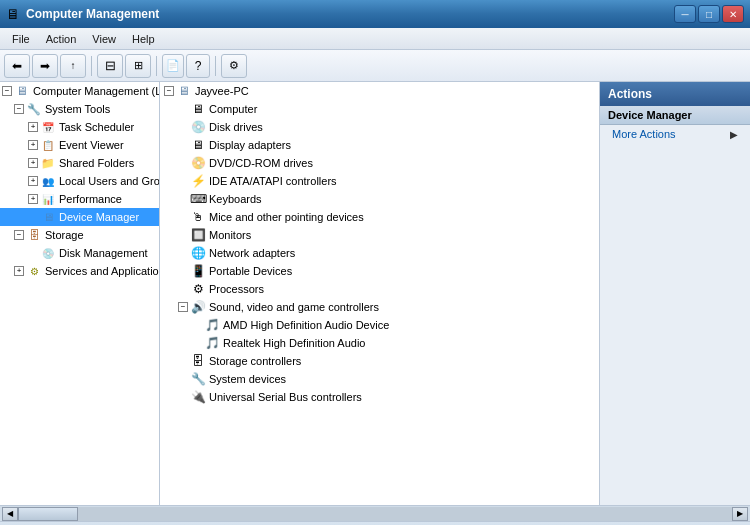 The height and width of the screenshot is (525, 750). Describe the element at coordinates (80, 145) in the screenshot. I see `left-event-viewer: + 📋 Event Viewer` at that location.